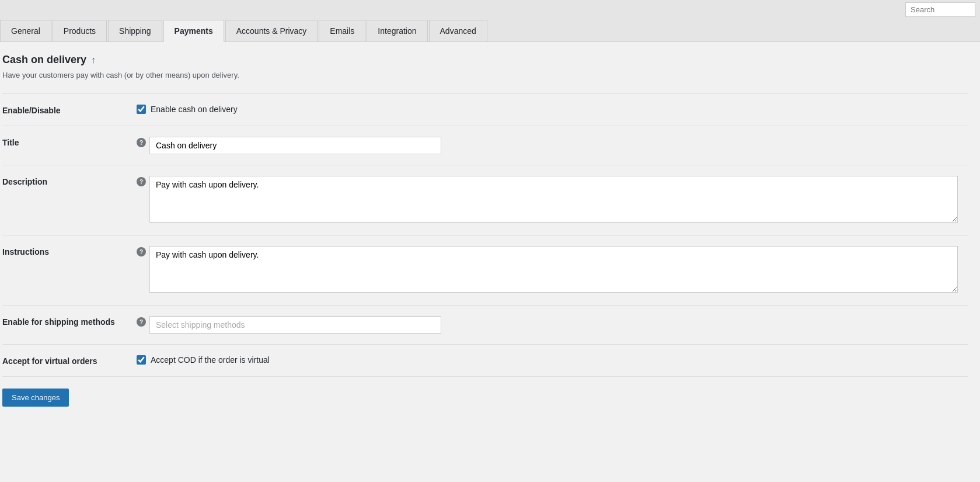  I want to click on nav-tabs: General Products Shipping Payments Accou…, so click(490, 30).